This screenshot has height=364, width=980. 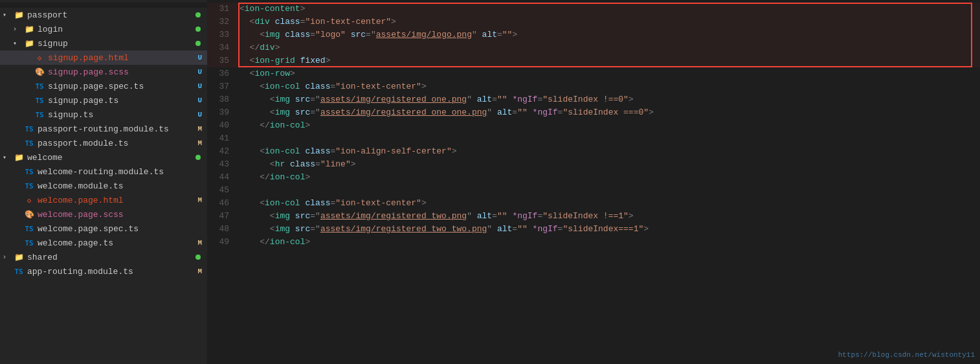 I want to click on code-line: 34 </div>, so click(x=594, y=48).